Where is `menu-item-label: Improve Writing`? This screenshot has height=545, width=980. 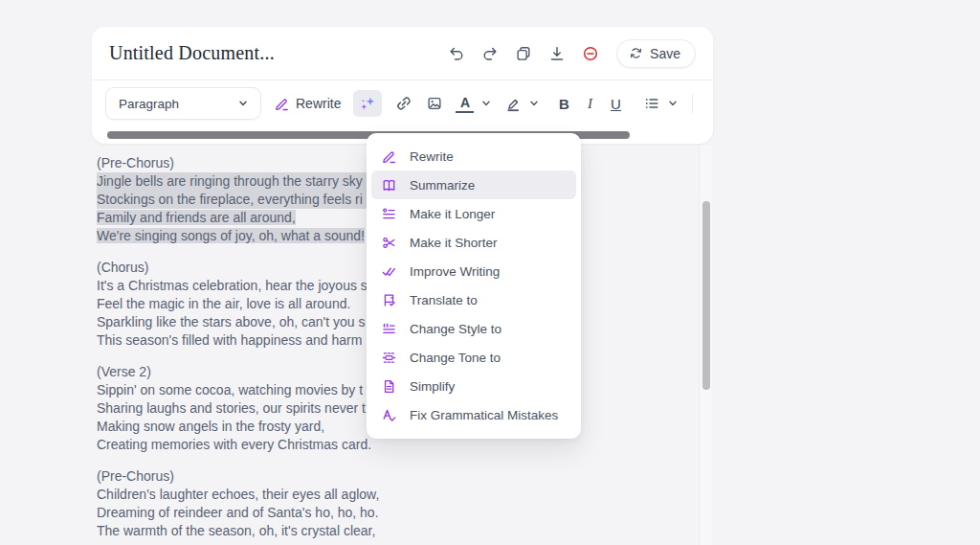
menu-item-label: Improve Writing is located at coordinates (455, 272).